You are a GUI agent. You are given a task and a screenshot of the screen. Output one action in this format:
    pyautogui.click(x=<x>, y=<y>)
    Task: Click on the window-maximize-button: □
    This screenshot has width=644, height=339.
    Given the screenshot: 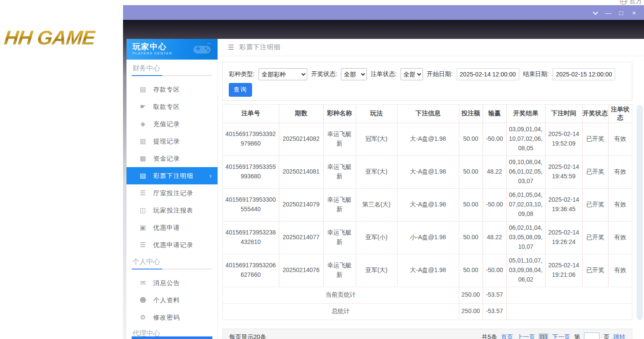 What is the action you would take?
    pyautogui.click(x=621, y=13)
    